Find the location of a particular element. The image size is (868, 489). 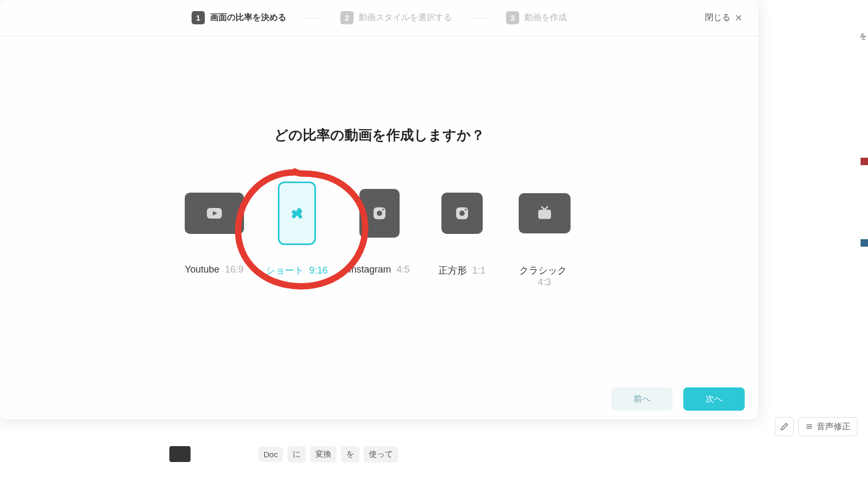

audio-fix-button: 音声修正 is located at coordinates (828, 427).